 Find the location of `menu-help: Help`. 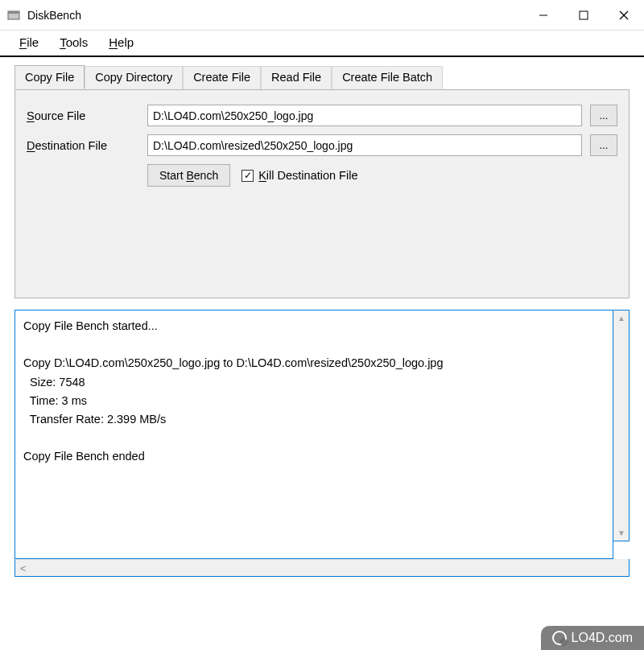

menu-help: Help is located at coordinates (121, 42).